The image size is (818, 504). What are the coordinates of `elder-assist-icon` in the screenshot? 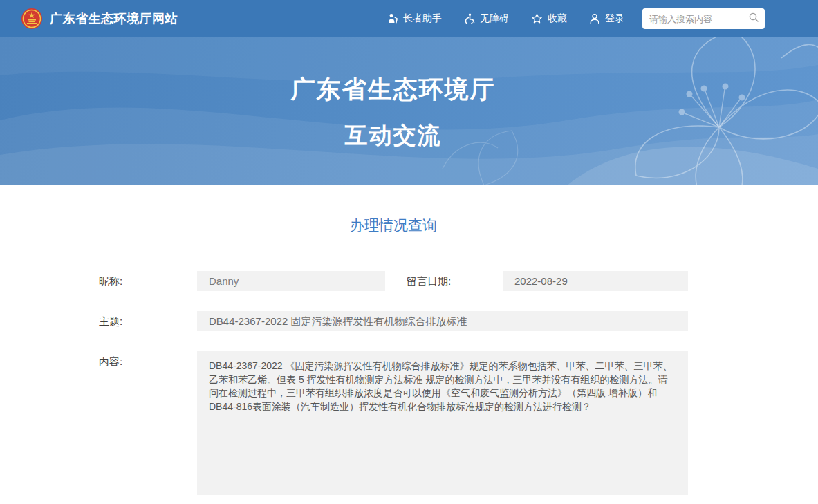 It's located at (393, 19).